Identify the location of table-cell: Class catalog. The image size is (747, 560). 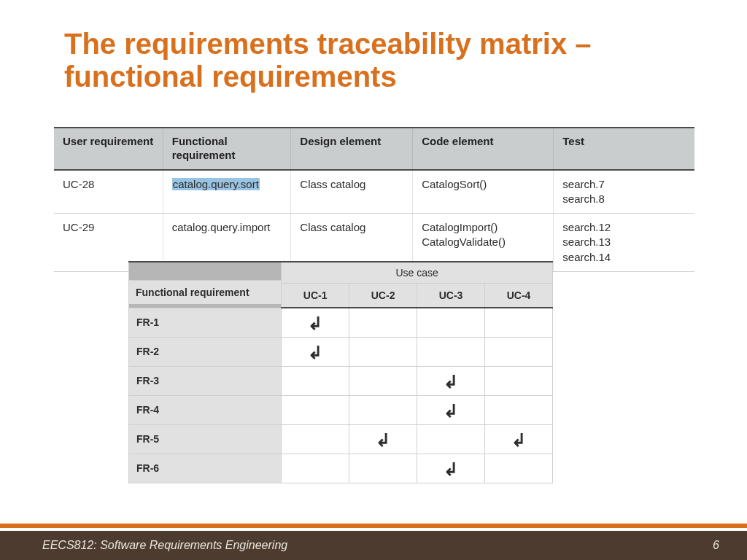
(352, 192).